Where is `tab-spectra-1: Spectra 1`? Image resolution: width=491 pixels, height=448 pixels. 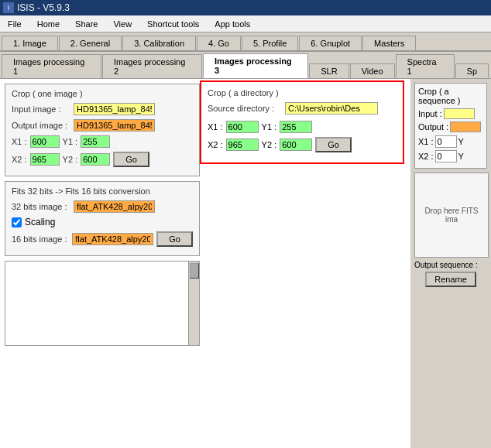 tab-spectra-1: Spectra 1 is located at coordinates (425, 67).